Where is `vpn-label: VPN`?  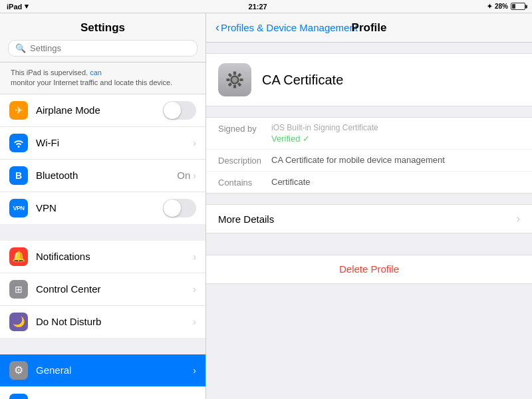 vpn-label: VPN is located at coordinates (100, 207).